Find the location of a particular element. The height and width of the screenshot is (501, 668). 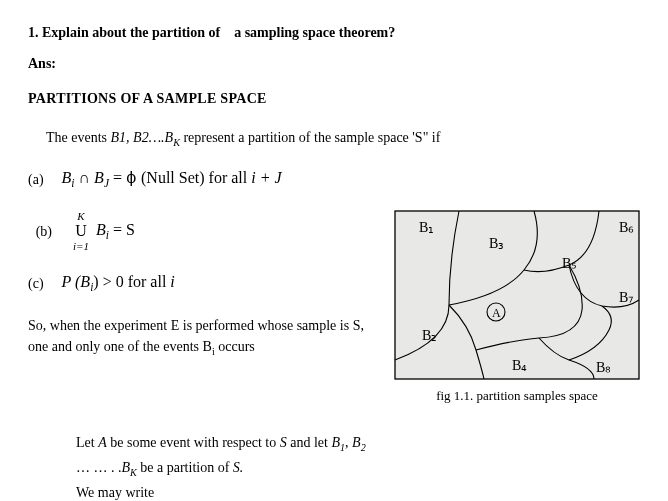

concl-l2-post: occurs is located at coordinates (235, 346).